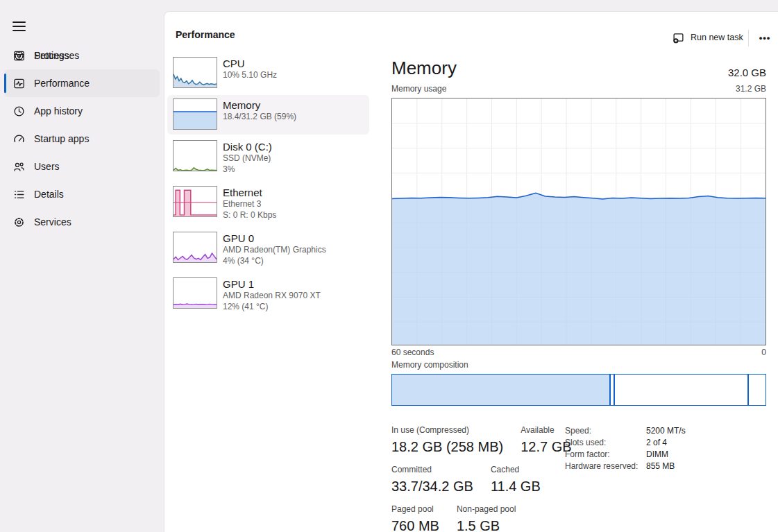 This screenshot has height=532, width=778. Describe the element at coordinates (747, 72) in the screenshot. I see `memory-total: 32.0 GB` at that location.